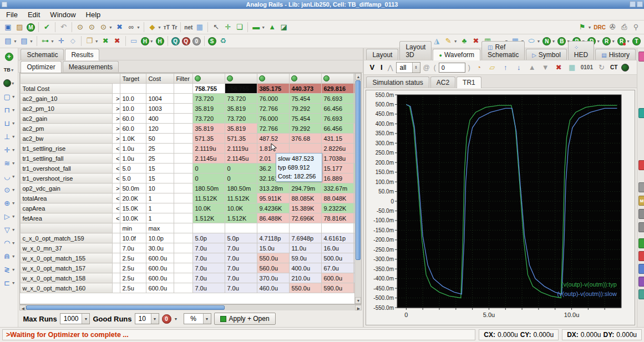  What do you see at coordinates (9, 150) in the screenshot?
I see `device-cross-icon: ✛▼` at bounding box center [9, 150].